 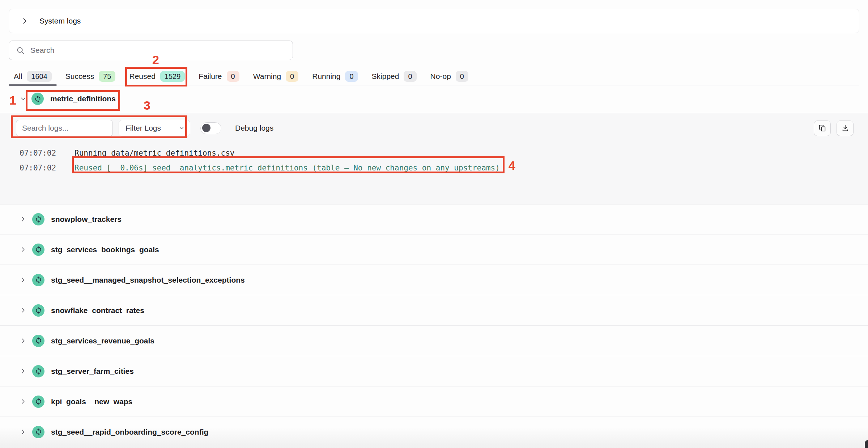 I want to click on status-tab: Skipped 0, so click(x=394, y=76).